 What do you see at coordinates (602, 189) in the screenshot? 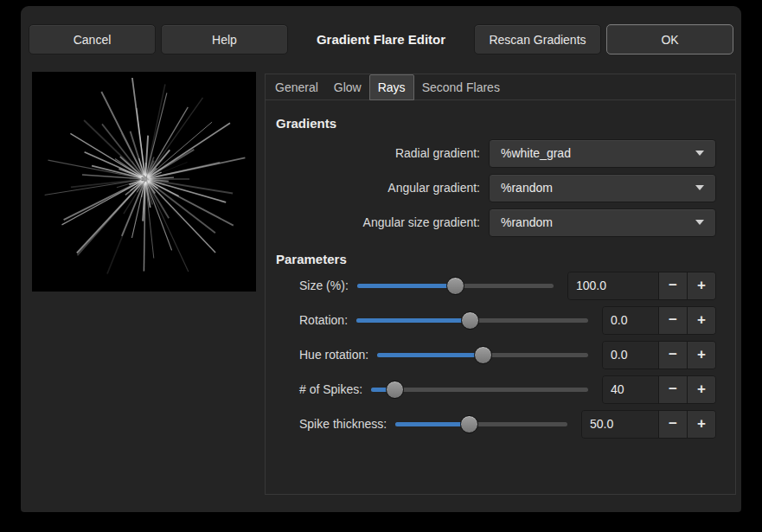
I see `angular-gradient-select: %random` at bounding box center [602, 189].